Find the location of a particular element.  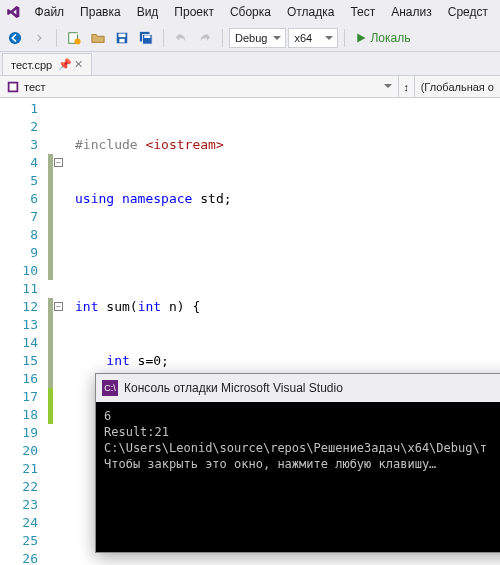

console-title-label: Консоль отладки Microsoft Visual Studio is located at coordinates (234, 388).